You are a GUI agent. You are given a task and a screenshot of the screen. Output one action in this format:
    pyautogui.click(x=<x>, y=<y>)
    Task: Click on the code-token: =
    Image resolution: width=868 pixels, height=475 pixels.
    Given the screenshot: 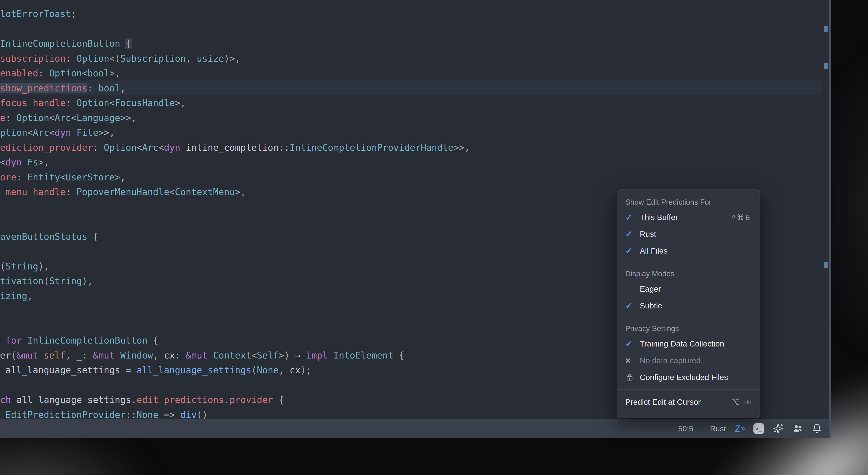 What is the action you would take?
    pyautogui.click(x=131, y=370)
    